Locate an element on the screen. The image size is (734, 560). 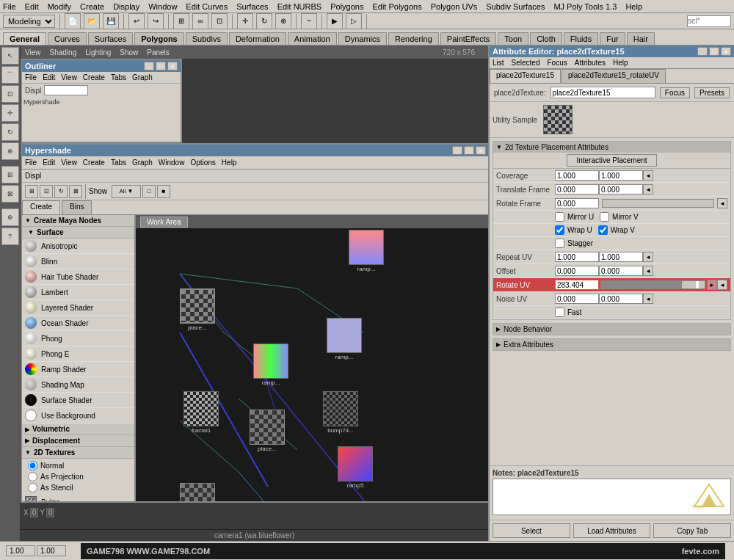
menu-window: Window is located at coordinates (163, 7).